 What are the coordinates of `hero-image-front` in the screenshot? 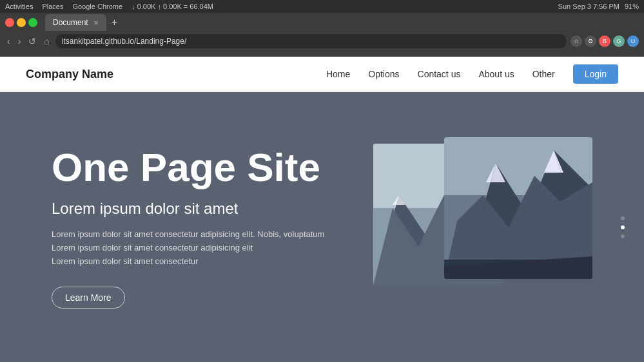 It's located at (518, 208).